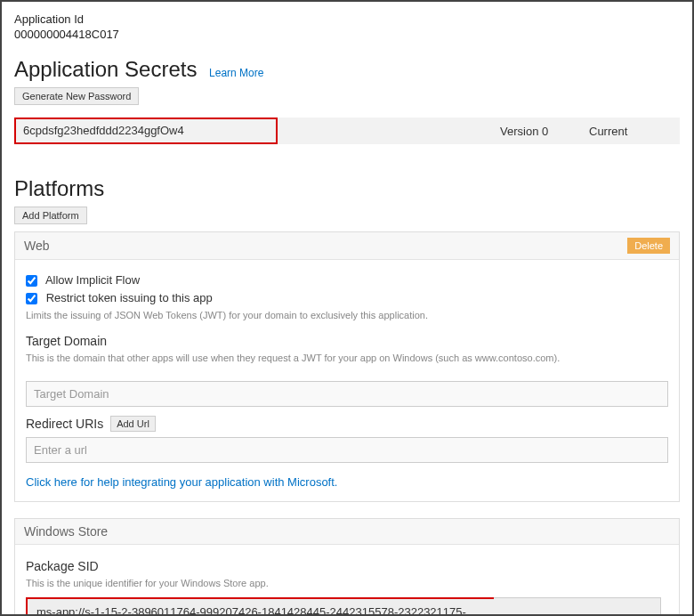  Describe the element at coordinates (347, 358) in the screenshot. I see `target-domain-hint: This is the domain that other apps will …` at that location.